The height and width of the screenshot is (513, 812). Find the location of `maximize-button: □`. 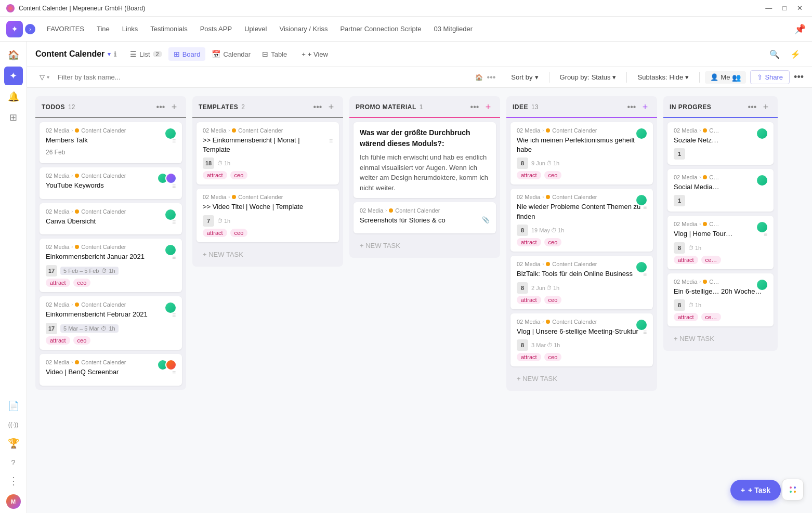

maximize-button: □ is located at coordinates (784, 8).